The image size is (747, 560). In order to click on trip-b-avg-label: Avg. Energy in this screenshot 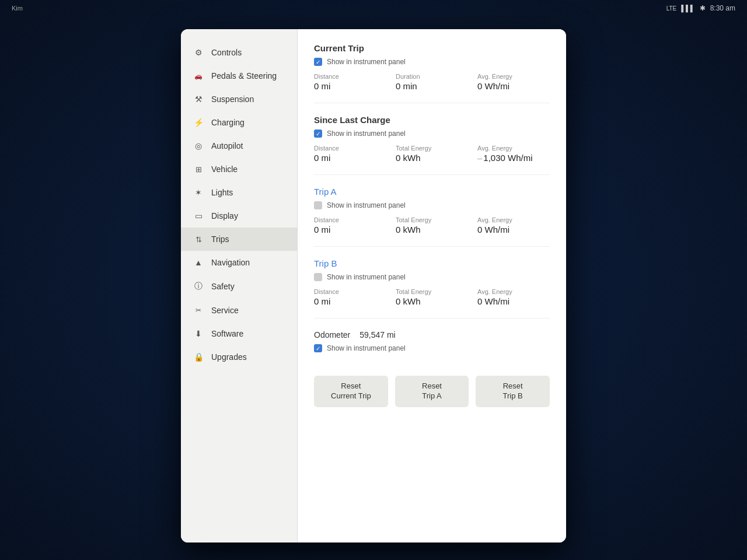, I will do `click(514, 292)`.